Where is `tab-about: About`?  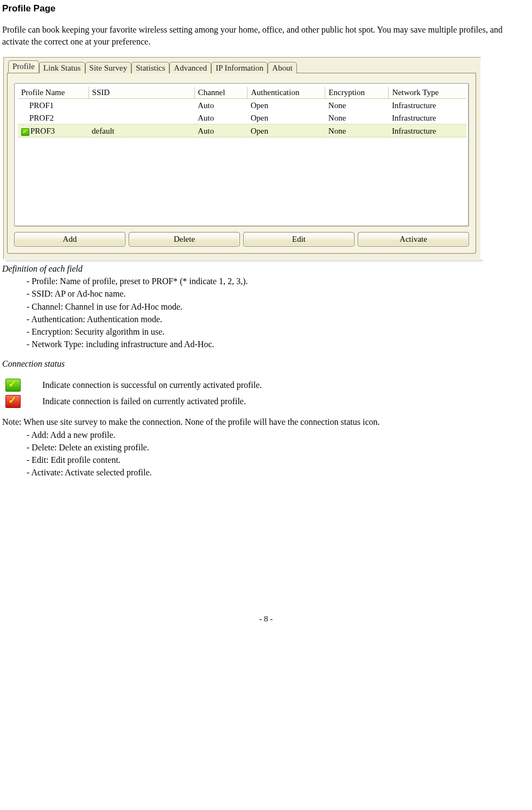 tab-about: About is located at coordinates (282, 67).